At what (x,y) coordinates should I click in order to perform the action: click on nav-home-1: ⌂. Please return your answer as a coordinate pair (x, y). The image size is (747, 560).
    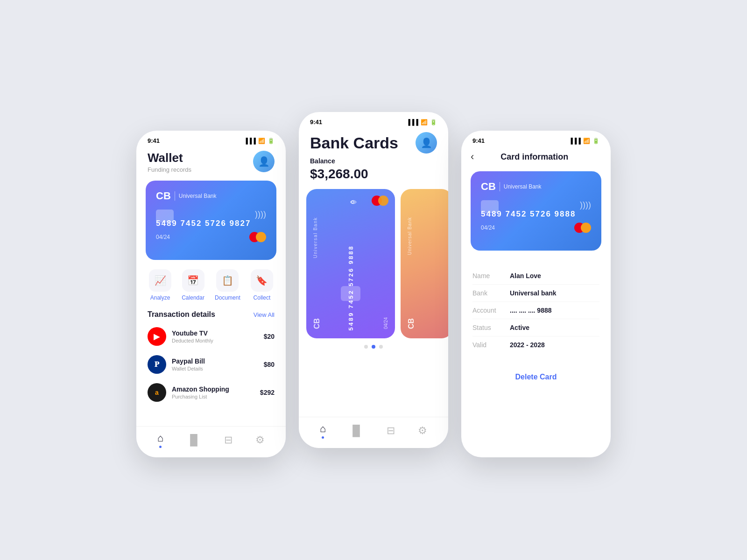
    Looking at the image, I should click on (161, 440).